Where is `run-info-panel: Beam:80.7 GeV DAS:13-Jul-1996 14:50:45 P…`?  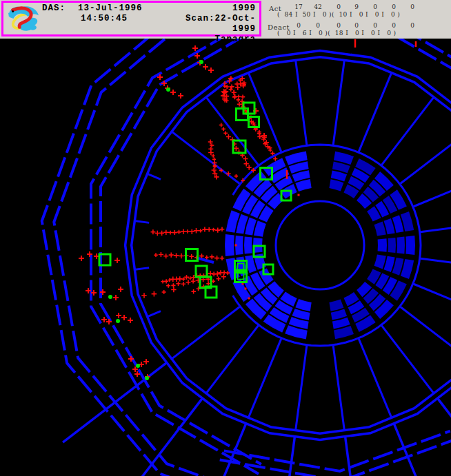 run-info-panel: Beam:80.7 GeV DAS:13-Jul-1996 14:50:45 P… is located at coordinates (131, 19).